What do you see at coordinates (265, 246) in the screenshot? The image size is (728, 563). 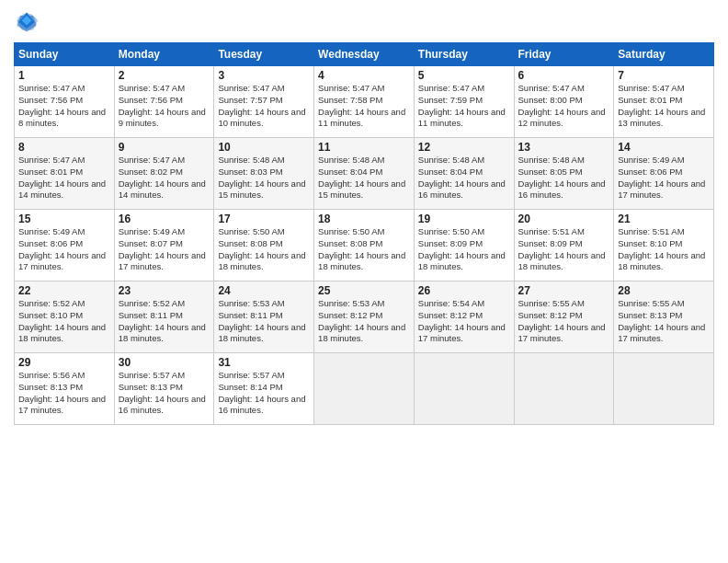 I see `calendar-cell: 17 Sunrise: 5:50 AM Sunset: 8:08 PM Dayl…` at bounding box center [265, 246].